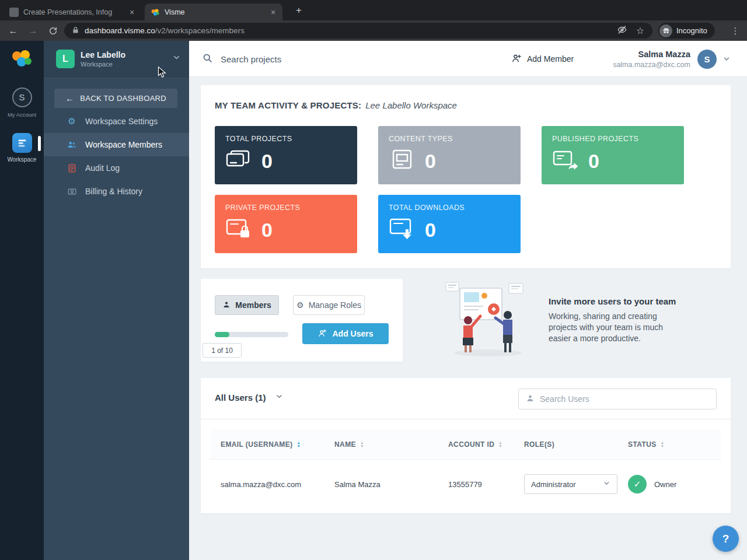 The width and height of the screenshot is (747, 560). What do you see at coordinates (200, 30) in the screenshot?
I see `url-path: /v2/workspaces/members` at bounding box center [200, 30].